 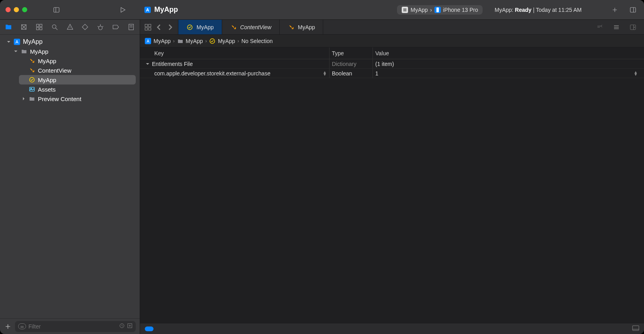 What do you see at coordinates (116, 27) in the screenshot?
I see `breakpoint-navigator-tab` at bounding box center [116, 27].